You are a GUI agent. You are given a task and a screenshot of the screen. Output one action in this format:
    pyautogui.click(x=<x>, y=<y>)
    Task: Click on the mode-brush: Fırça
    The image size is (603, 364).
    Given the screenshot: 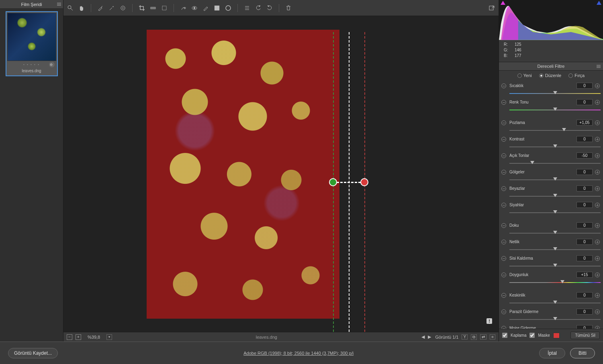 What is the action you would take?
    pyautogui.click(x=576, y=75)
    